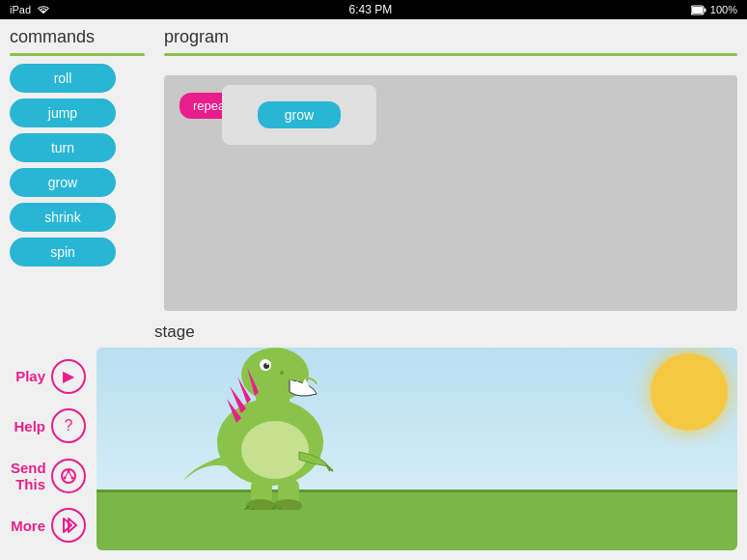  I want to click on shrink-button: shrink, so click(63, 217).